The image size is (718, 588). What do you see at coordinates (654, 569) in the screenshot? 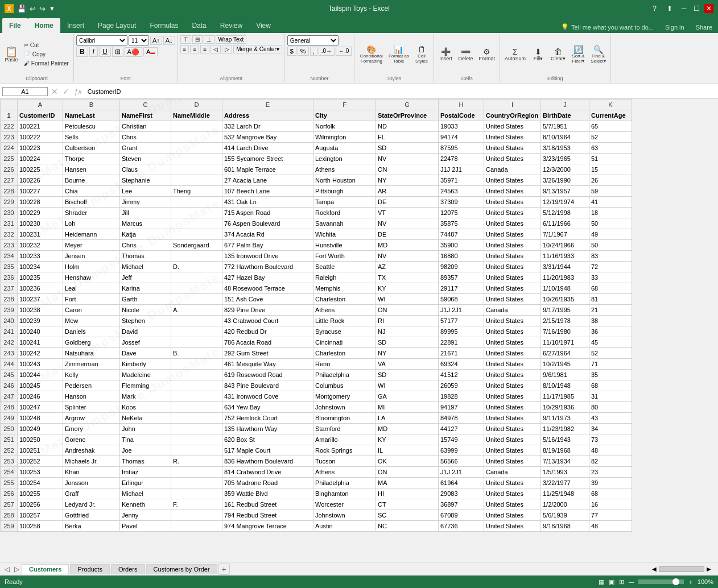
I see `scroll-bar-left: ◀` at bounding box center [654, 569].